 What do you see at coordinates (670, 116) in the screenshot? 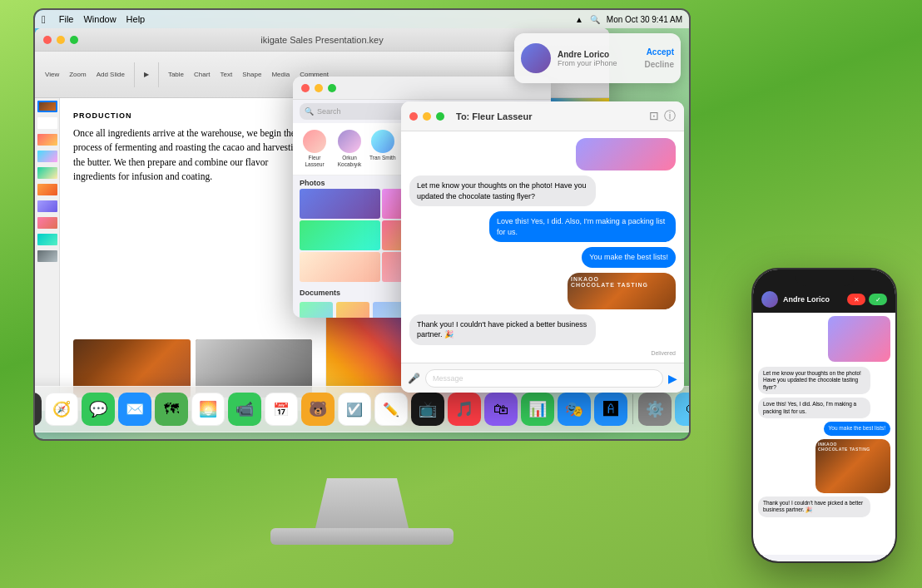
I see `info-icon: ⓘ` at bounding box center [670, 116].